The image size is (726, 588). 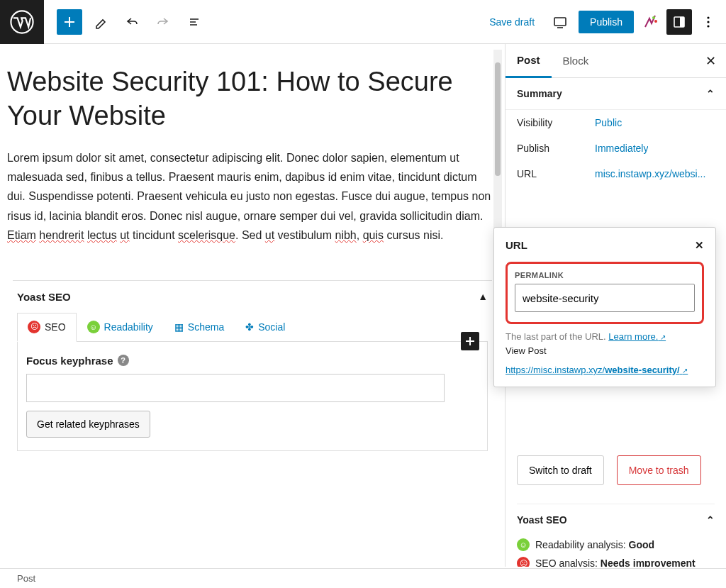 What do you see at coordinates (516, 245) in the screenshot?
I see `popover-title: URL` at bounding box center [516, 245].